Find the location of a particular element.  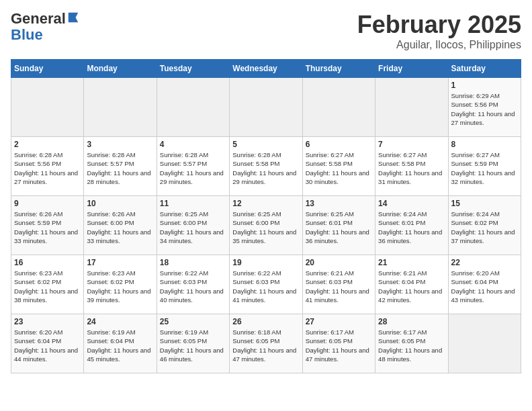

day-number: 4 is located at coordinates (193, 144).